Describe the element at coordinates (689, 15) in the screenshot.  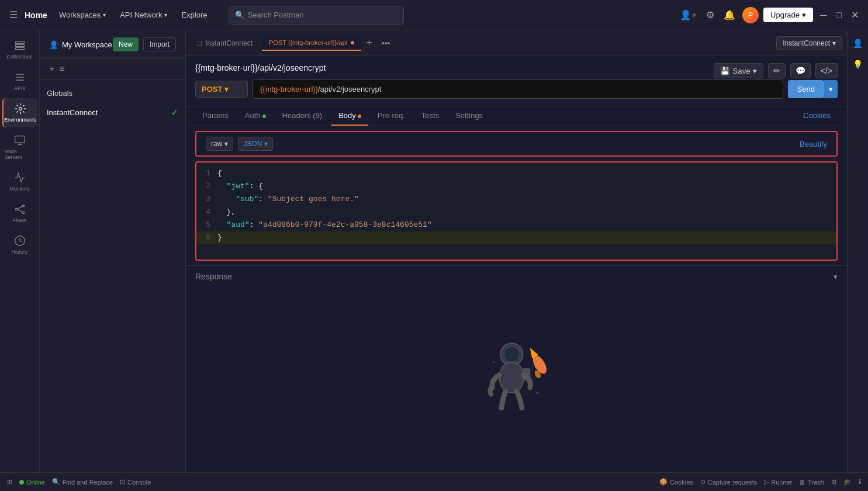
I see `invite-icon: 👤+` at that location.